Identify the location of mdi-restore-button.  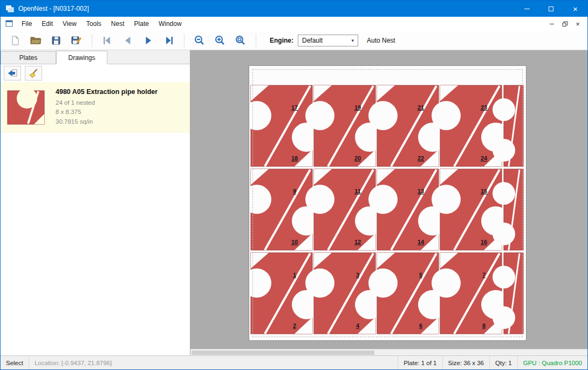
(565, 24).